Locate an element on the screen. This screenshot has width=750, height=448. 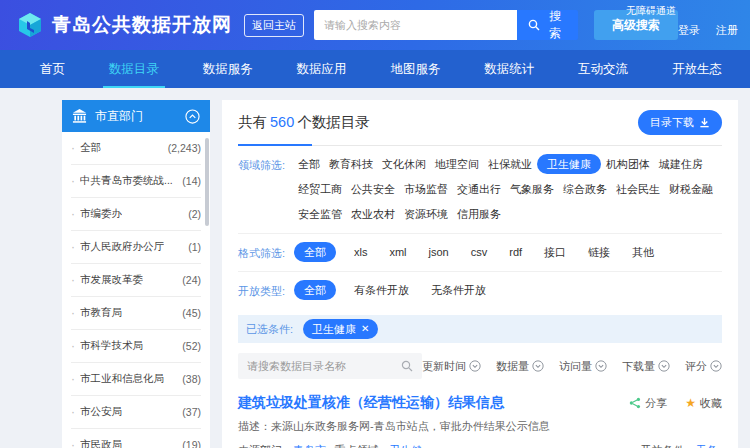
domain-chip-weather: 气象服务 is located at coordinates (532, 189).